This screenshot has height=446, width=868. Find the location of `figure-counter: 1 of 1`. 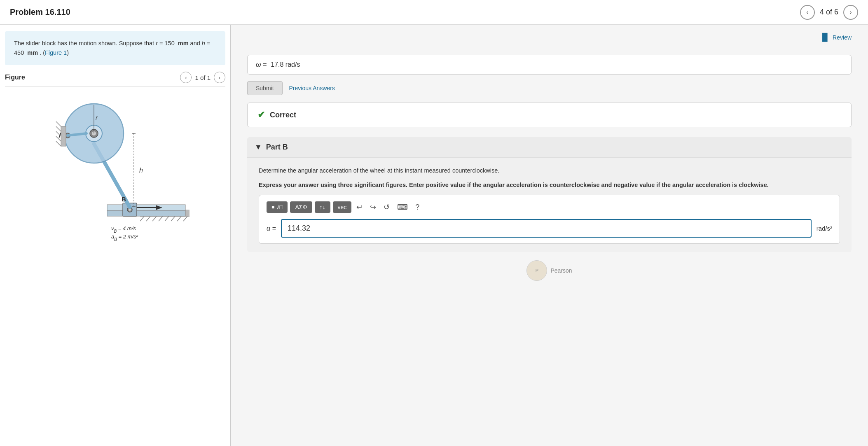

figure-counter: 1 of 1 is located at coordinates (203, 77).